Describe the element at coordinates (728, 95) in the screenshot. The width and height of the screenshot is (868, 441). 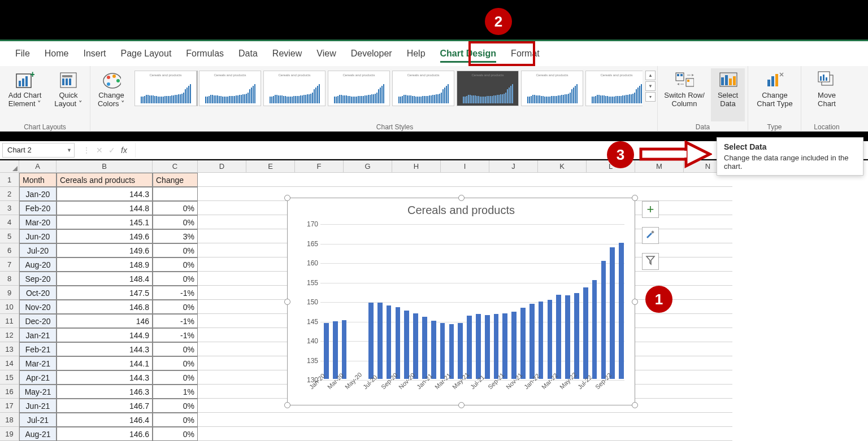
I see `select-data-button: Select Data` at that location.